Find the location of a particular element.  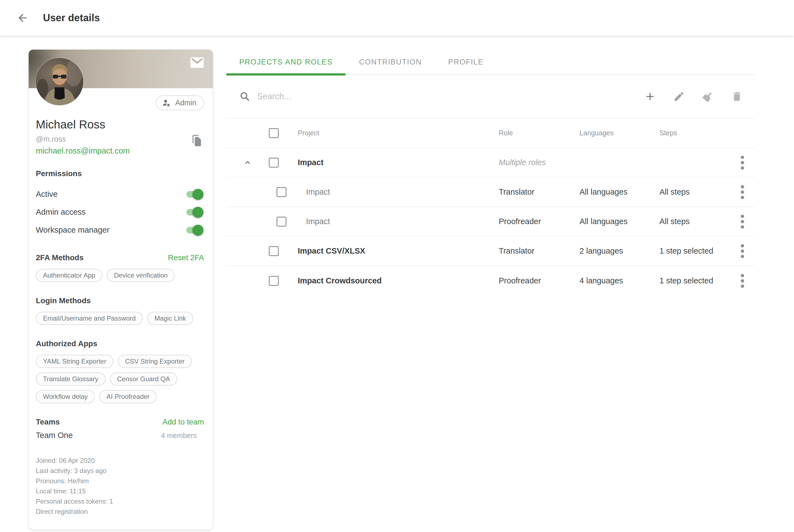

user-name: Michael Ross is located at coordinates (120, 125).